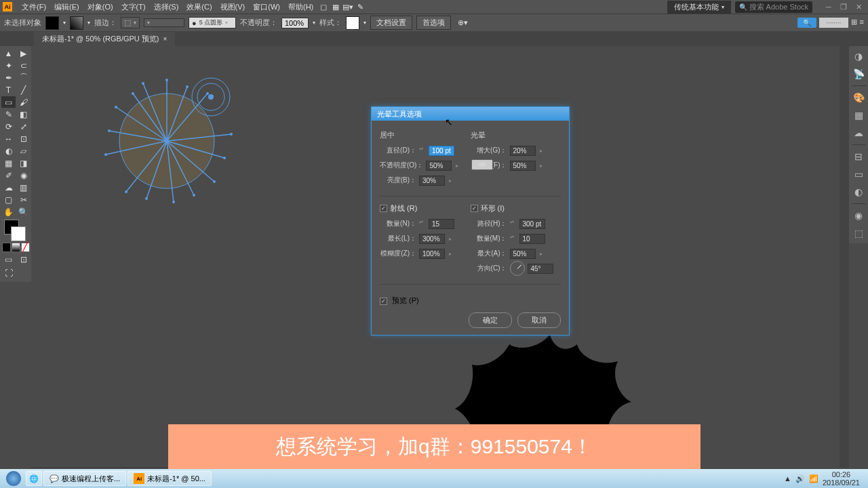 The width and height of the screenshot is (868, 488). Describe the element at coordinates (323, 7) in the screenshot. I see `bridge-icon: ▢` at that location.